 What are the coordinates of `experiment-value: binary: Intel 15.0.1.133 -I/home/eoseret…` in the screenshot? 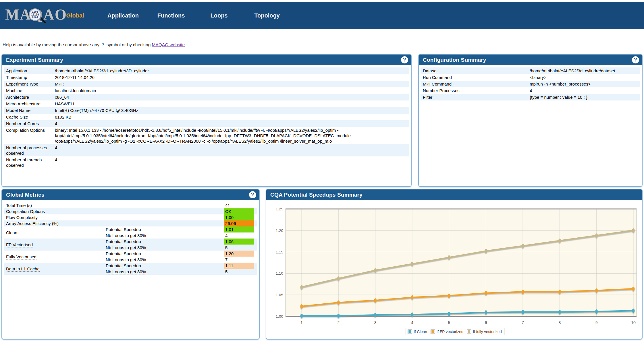 It's located at (232, 135).